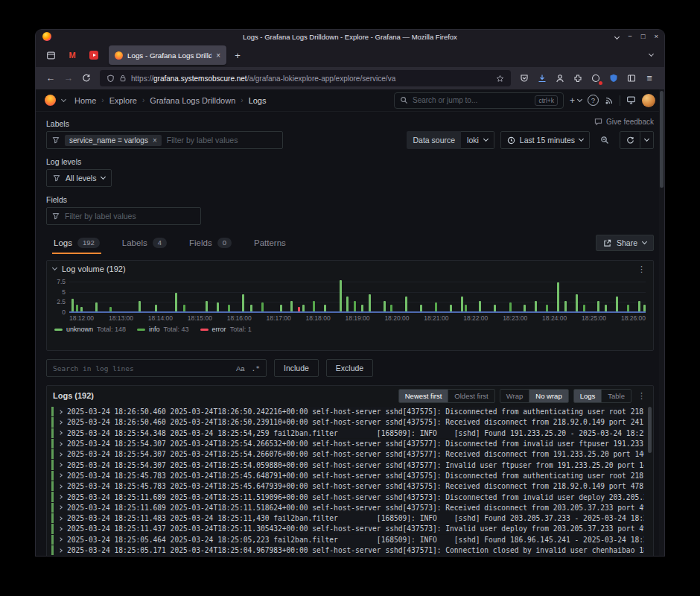 Image resolution: width=700 pixels, height=596 pixels. What do you see at coordinates (471, 100) in the screenshot?
I see `search-input` at bounding box center [471, 100].